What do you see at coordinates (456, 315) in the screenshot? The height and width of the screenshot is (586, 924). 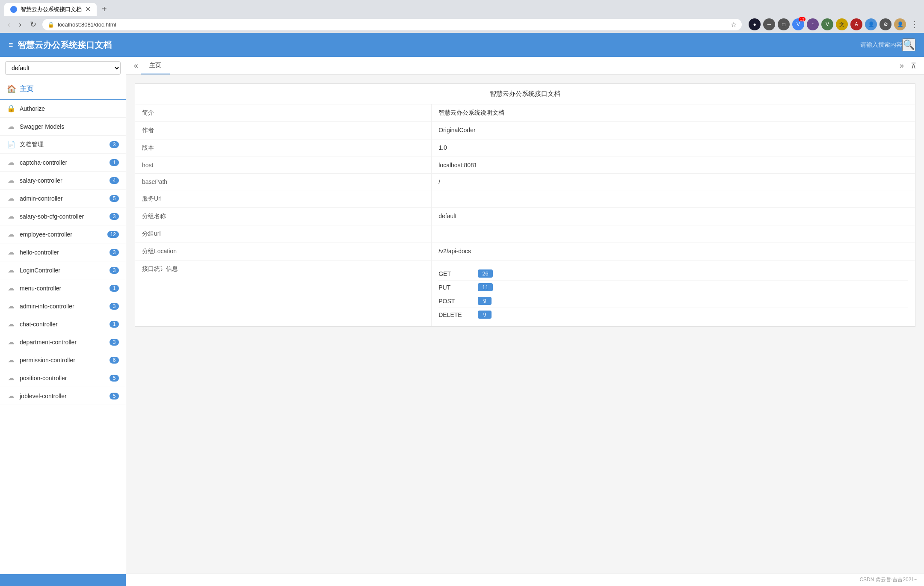 I see `api-method-delete: DELETE` at bounding box center [456, 315].